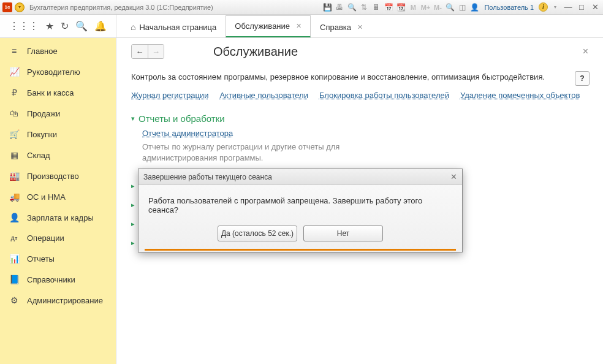  What do you see at coordinates (45, 238) in the screenshot?
I see `sidebar-item-label: Операции` at bounding box center [45, 238].